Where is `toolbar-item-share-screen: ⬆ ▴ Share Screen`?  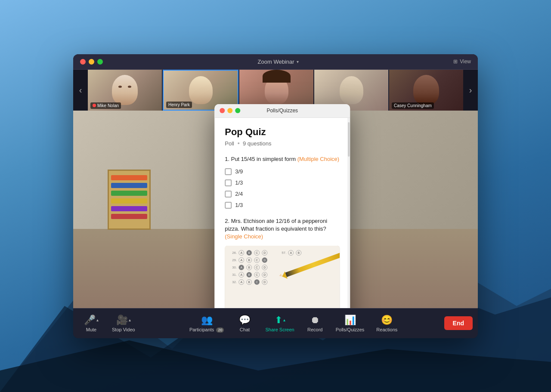 toolbar-item-share-screen: ⬆ ▴ Share Screen is located at coordinates (280, 324).